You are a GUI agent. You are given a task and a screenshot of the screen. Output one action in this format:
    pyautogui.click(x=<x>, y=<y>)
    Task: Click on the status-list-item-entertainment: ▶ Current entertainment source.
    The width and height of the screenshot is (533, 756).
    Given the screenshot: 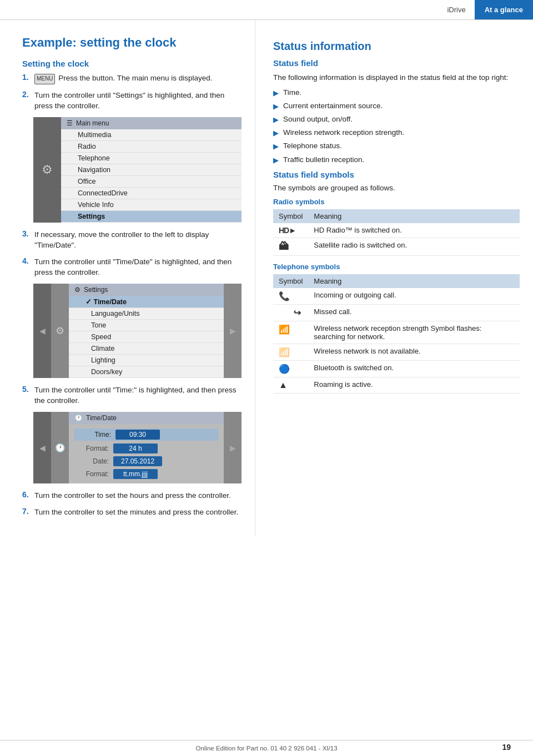 What is the action you would take?
    pyautogui.click(x=396, y=107)
    